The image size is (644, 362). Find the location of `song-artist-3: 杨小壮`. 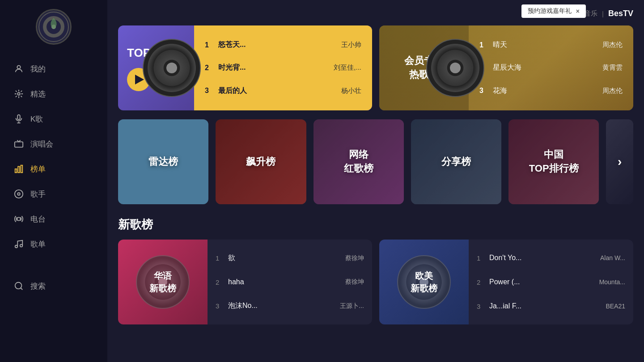

song-artist-3: 杨小壮 is located at coordinates (352, 91).